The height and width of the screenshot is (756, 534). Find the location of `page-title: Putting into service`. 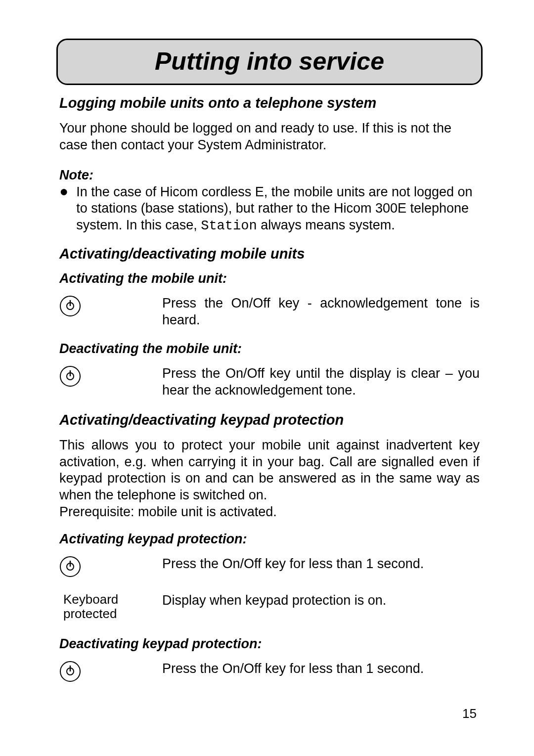

page-title: Putting into service is located at coordinates (269, 61).